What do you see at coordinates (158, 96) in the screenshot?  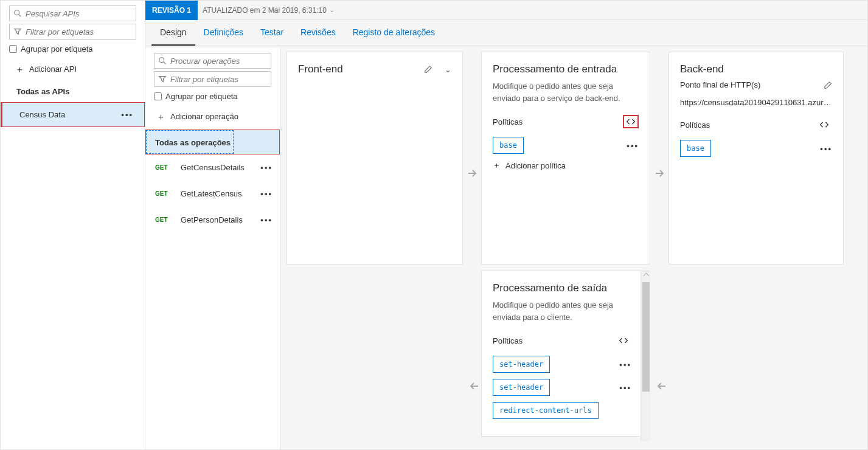 I see `group-ops-by-tag-checkbox` at bounding box center [158, 96].